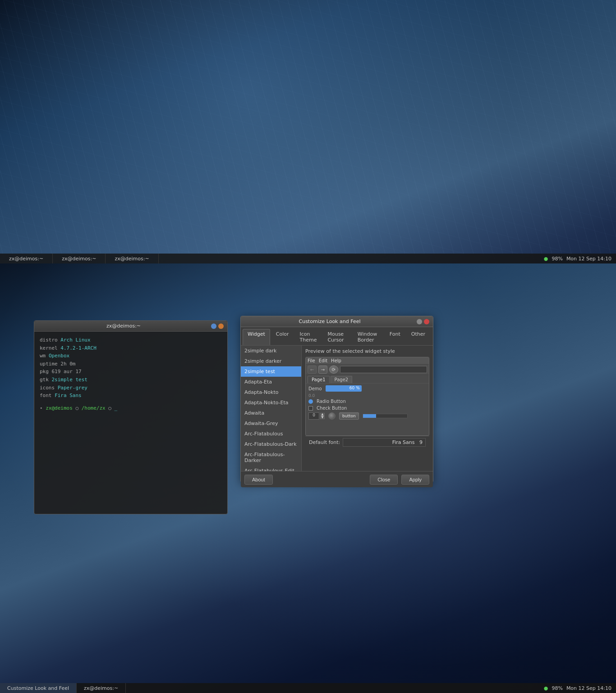 This screenshot has width=616, height=693. Describe the element at coordinates (256, 337) in the screenshot. I see `tab-widget: Widget` at that location.